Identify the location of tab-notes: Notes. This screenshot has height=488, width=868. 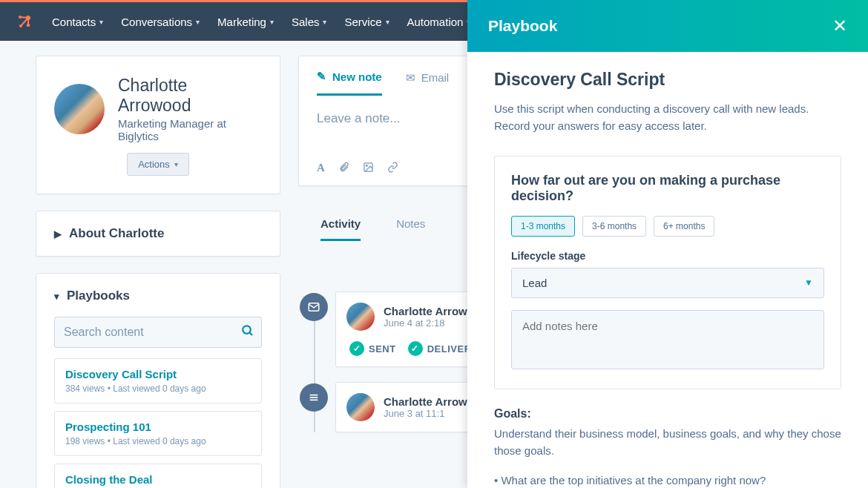
(411, 229).